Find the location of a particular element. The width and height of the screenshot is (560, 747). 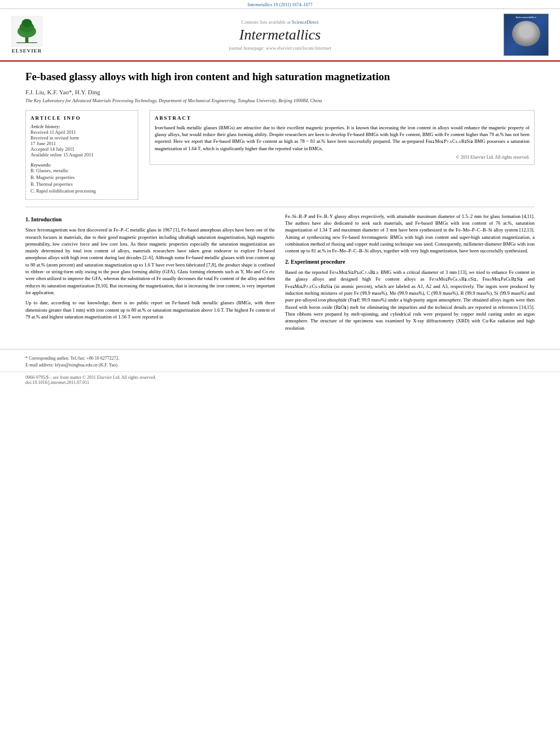

footer-note2: E-mail address: kfyao@tsinghua.edu.cn (K… is located at coordinates (280, 365).